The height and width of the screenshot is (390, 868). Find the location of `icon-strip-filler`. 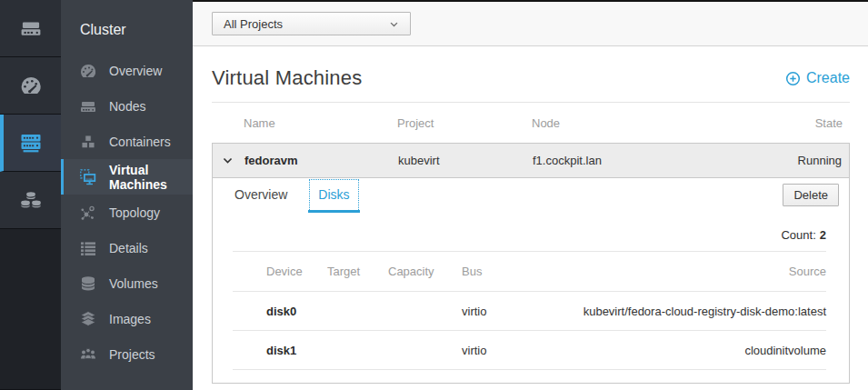

icon-strip-filler is located at coordinates (31, 309).